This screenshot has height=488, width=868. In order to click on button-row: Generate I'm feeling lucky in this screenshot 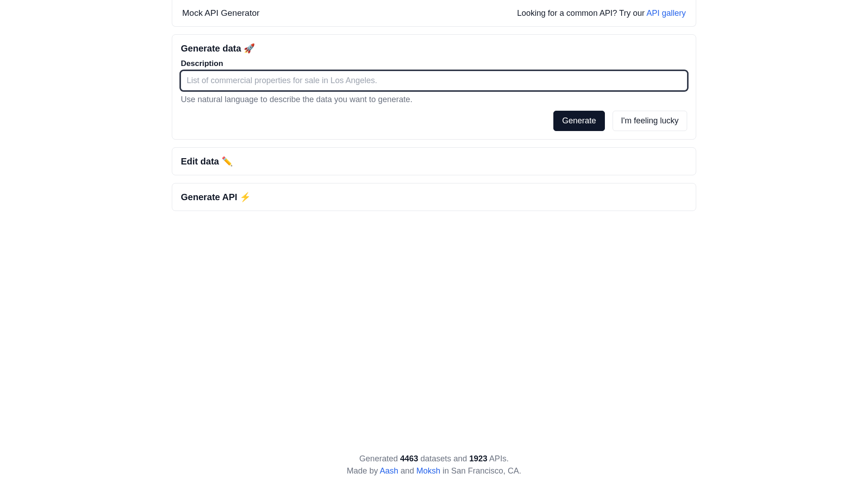, I will do `click(434, 121)`.